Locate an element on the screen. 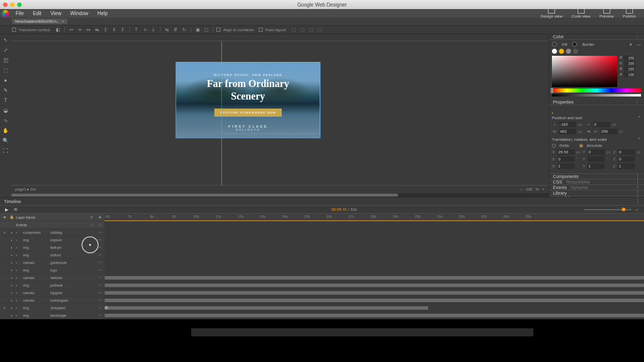 This screenshot has height=362, width=644. events-track is located at coordinates (374, 225).